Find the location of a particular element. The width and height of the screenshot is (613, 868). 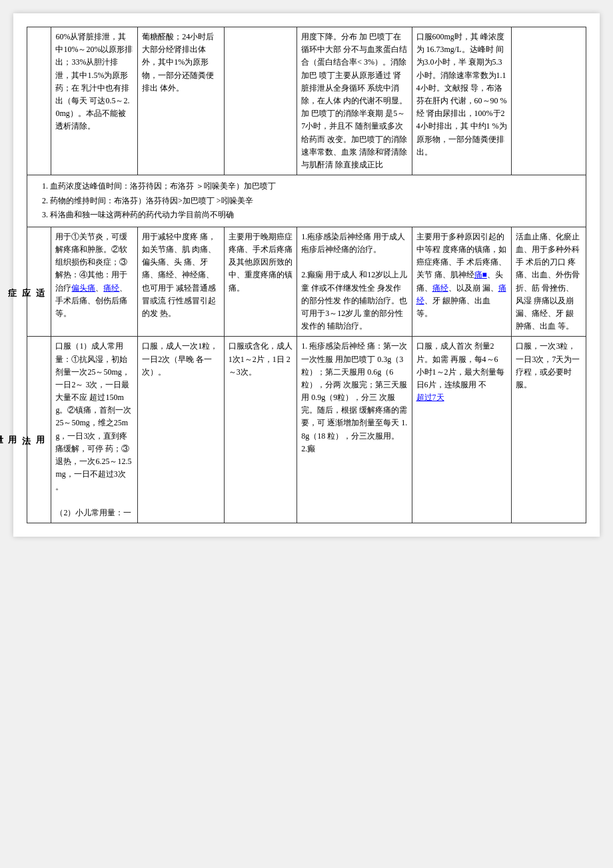

dosage-col6: 口服，一次3粒，一日3次，7天为一疗程，或必要时服。 is located at coordinates (549, 430).